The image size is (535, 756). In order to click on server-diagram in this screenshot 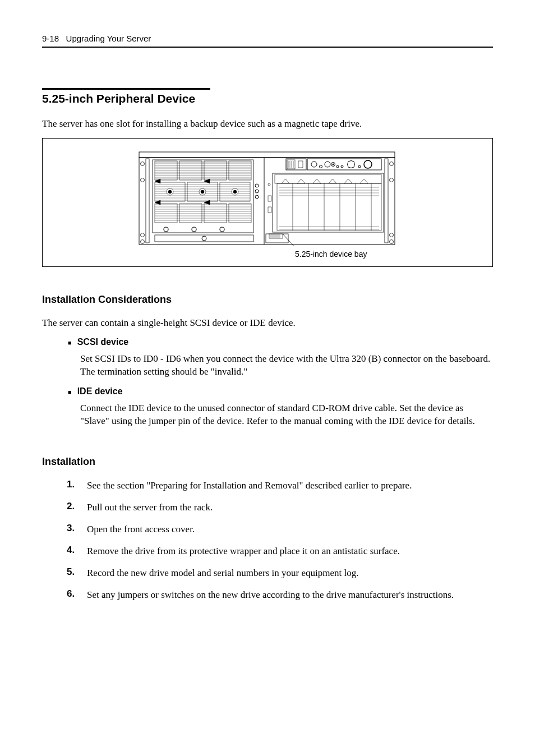, I will do `click(267, 196)`.